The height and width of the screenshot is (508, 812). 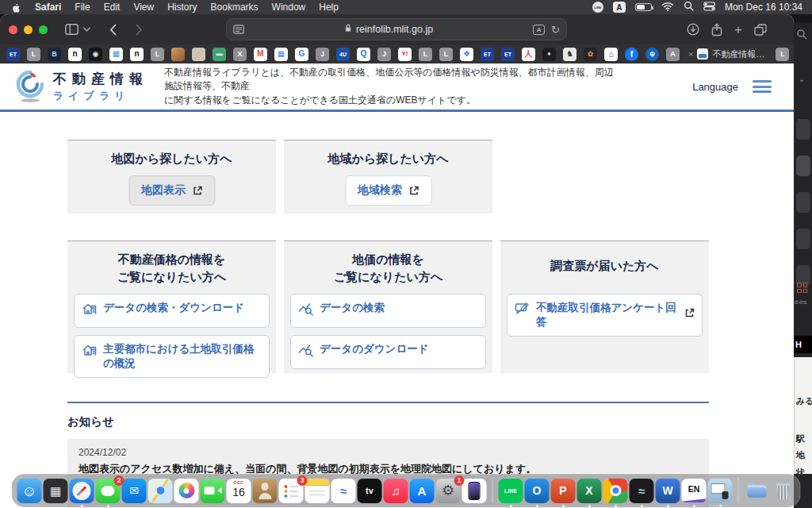 I want to click on bookmark-figure: 人, so click(x=528, y=54).